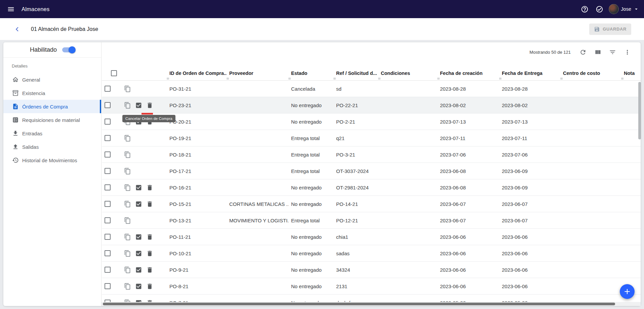  What do you see at coordinates (623, 9) in the screenshot?
I see `user-menu: Jose` at bounding box center [623, 9].